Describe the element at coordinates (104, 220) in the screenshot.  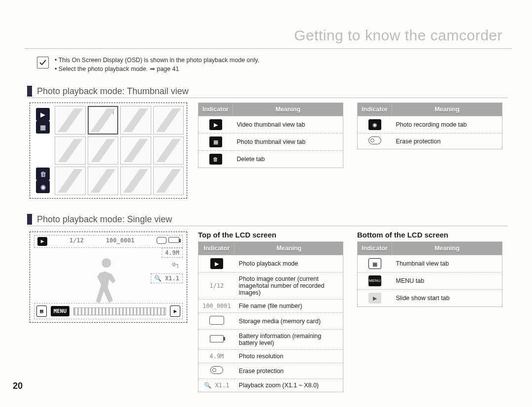
I see `section-title: Photo playback mode: Single view` at that location.